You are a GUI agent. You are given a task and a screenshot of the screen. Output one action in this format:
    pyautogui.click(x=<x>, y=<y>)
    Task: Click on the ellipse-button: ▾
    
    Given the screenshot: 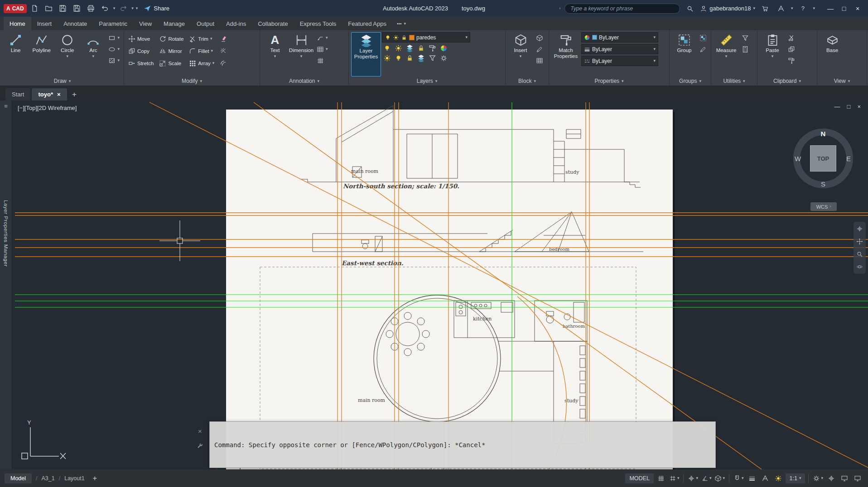 What is the action you would take?
    pyautogui.click(x=114, y=49)
    